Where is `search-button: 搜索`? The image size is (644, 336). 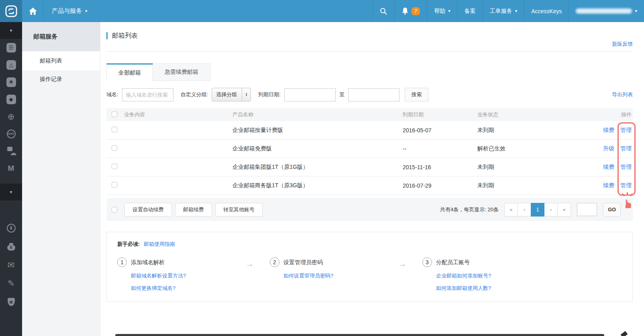 search-button: 搜索 is located at coordinates (417, 95).